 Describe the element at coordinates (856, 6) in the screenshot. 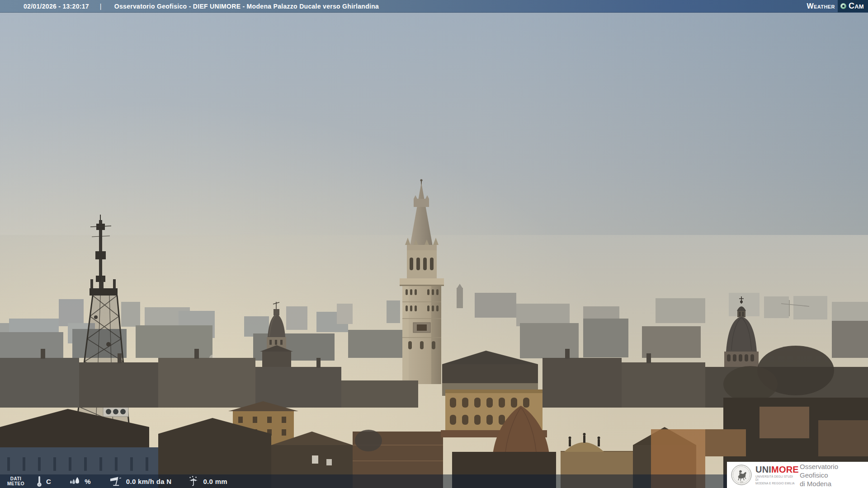

I see `weathercam-cam-label: Cam` at that location.